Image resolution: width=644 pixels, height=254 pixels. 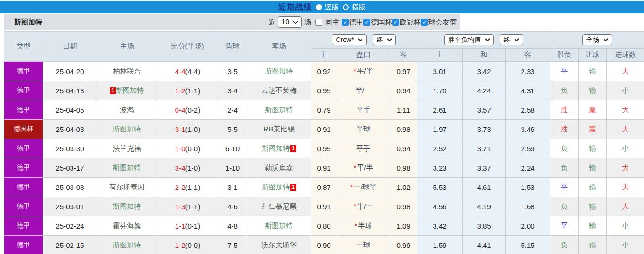 I want to click on date-cell: 25-02-15, so click(x=70, y=245).